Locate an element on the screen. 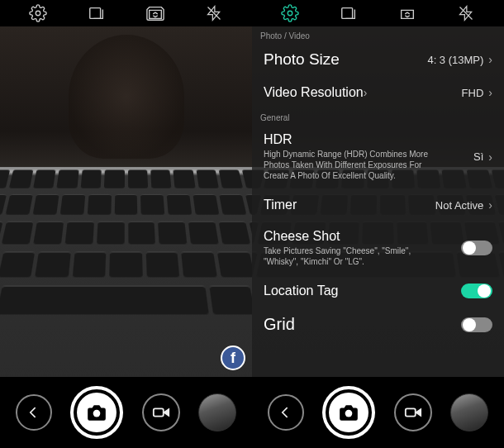  setting-label: Cheese Shot is located at coordinates (354, 236).